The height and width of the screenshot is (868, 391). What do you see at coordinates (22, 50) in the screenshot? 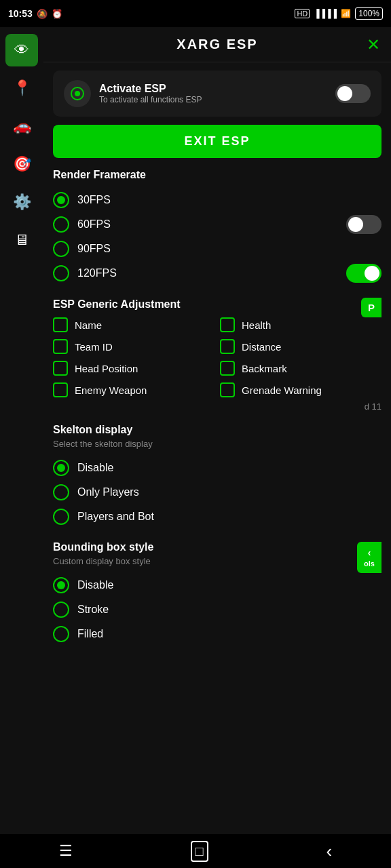
I see `eye-icon: 👁` at bounding box center [22, 50].